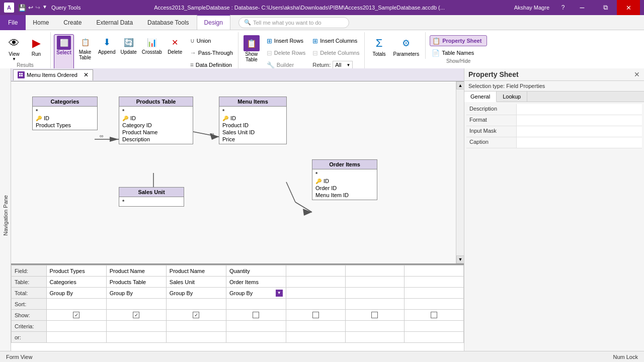 The image size is (644, 362). I want to click on delete-button: ✕ Delete, so click(175, 52).